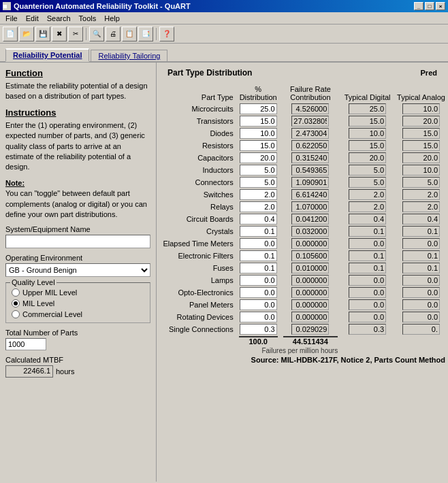 The height and width of the screenshot is (483, 448). What do you see at coordinates (249, 351) in the screenshot?
I see `failures-unit: Failures per million hours` at bounding box center [249, 351].